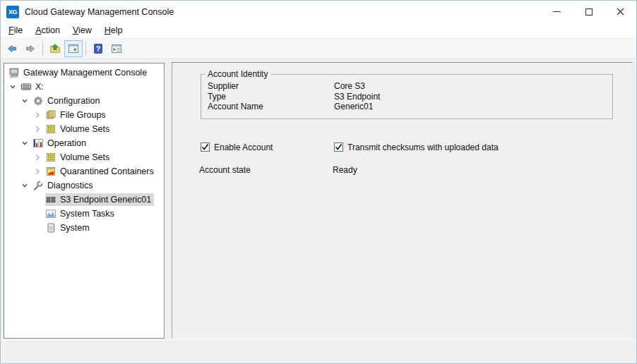 This screenshot has width=637, height=364. I want to click on transmit-checksums-label: Transmit checksums with uploaded data, so click(423, 147).